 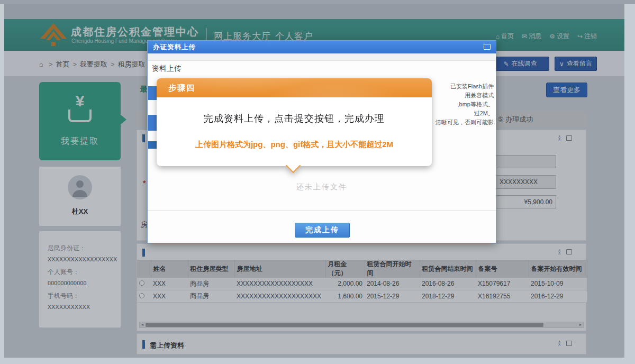 What do you see at coordinates (487, 47) in the screenshot?
I see `modal-close-icon` at bounding box center [487, 47].